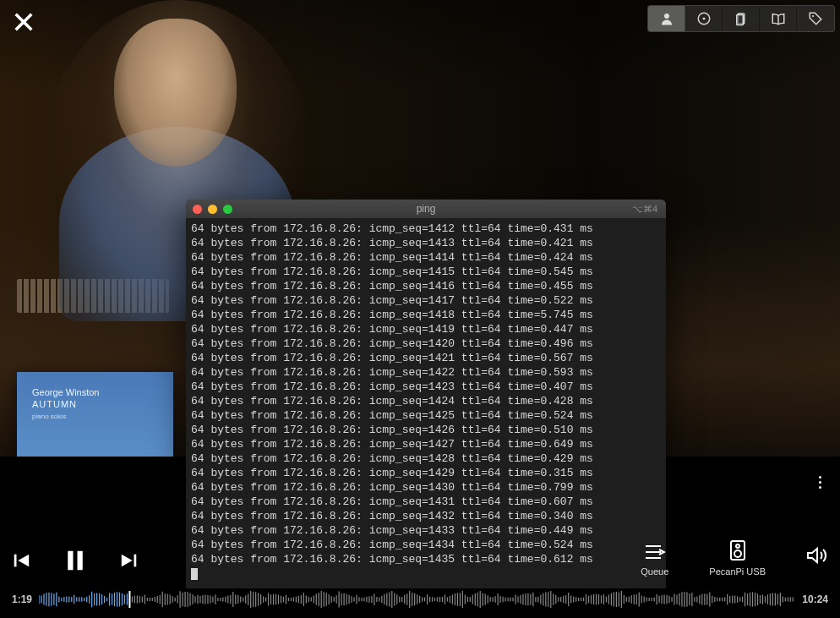 This screenshot has width=840, height=618. What do you see at coordinates (704, 19) in the screenshot?
I see `disc-icon` at bounding box center [704, 19].